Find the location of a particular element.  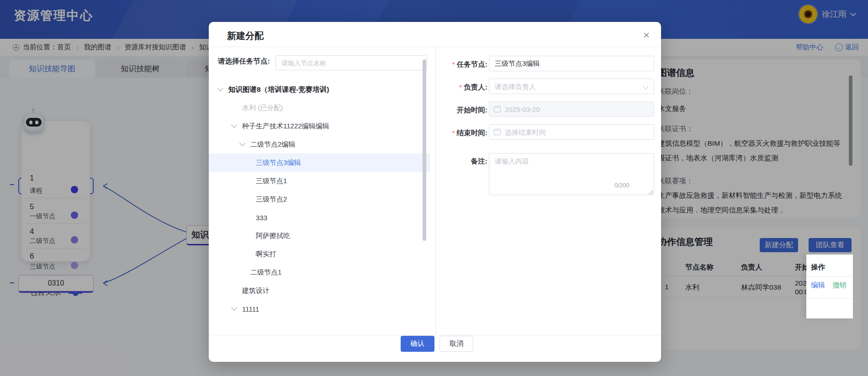

tree-item: 啊实打 is located at coordinates (319, 254).